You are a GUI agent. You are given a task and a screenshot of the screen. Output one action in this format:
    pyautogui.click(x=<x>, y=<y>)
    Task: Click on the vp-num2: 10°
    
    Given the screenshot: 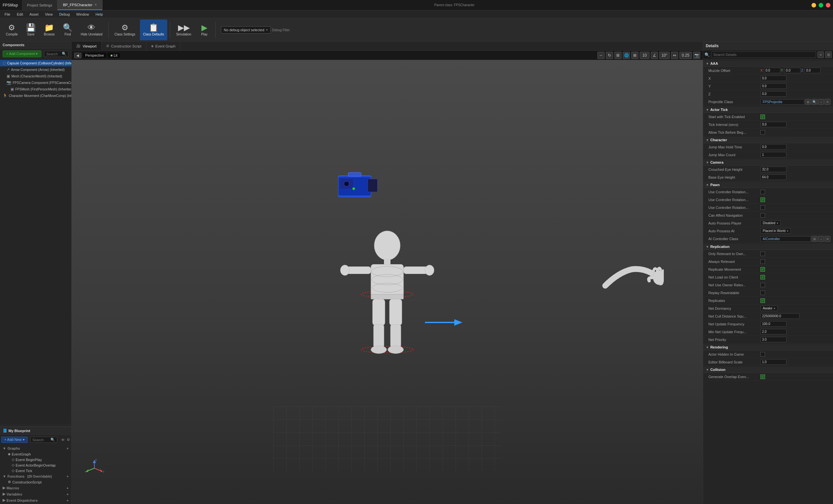 What is the action you would take?
    pyautogui.click(x=665, y=55)
    